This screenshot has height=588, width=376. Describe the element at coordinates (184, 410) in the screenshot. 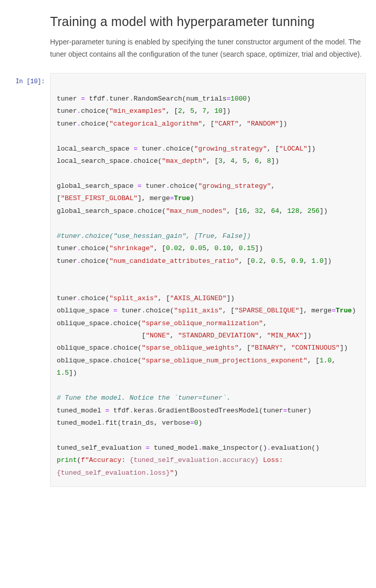

I see `code-line: tuned_model = tfdf.keras.GradientBoosted…` at that location.